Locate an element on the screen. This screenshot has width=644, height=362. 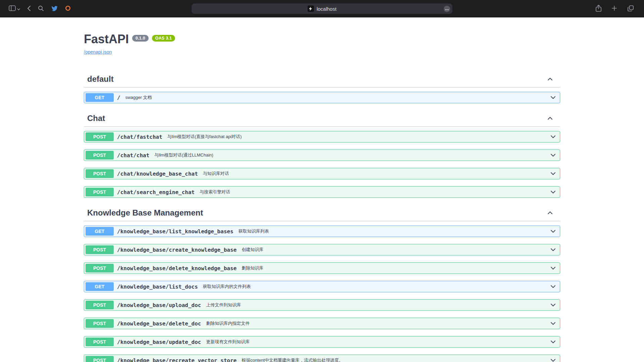
section-header: default is located at coordinates (322, 79).